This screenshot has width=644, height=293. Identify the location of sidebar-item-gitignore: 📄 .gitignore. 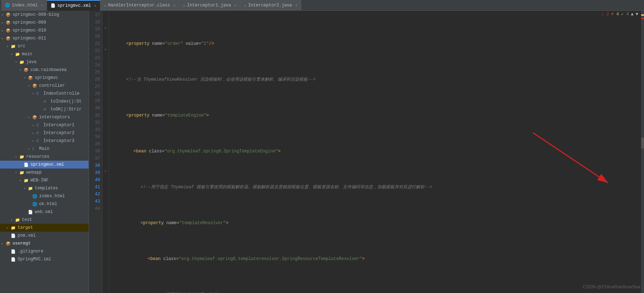
(44, 251).